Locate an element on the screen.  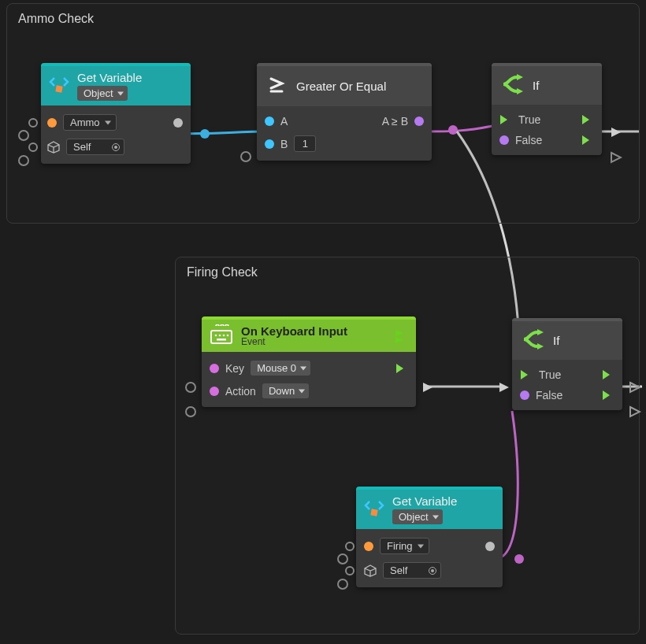
key-value-field: Mouse 0 is located at coordinates (280, 368).